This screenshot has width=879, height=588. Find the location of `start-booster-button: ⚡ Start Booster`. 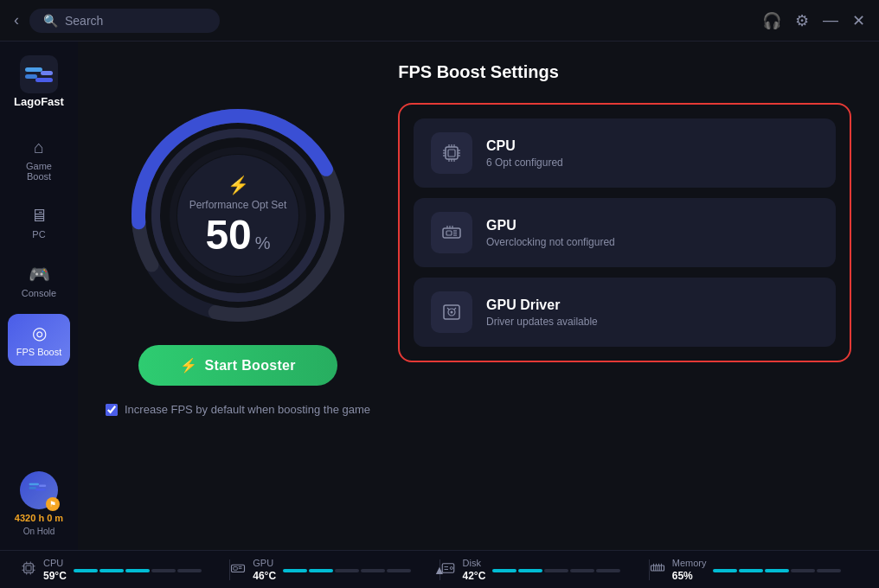

start-booster-button: ⚡ Start Booster is located at coordinates (238, 365).